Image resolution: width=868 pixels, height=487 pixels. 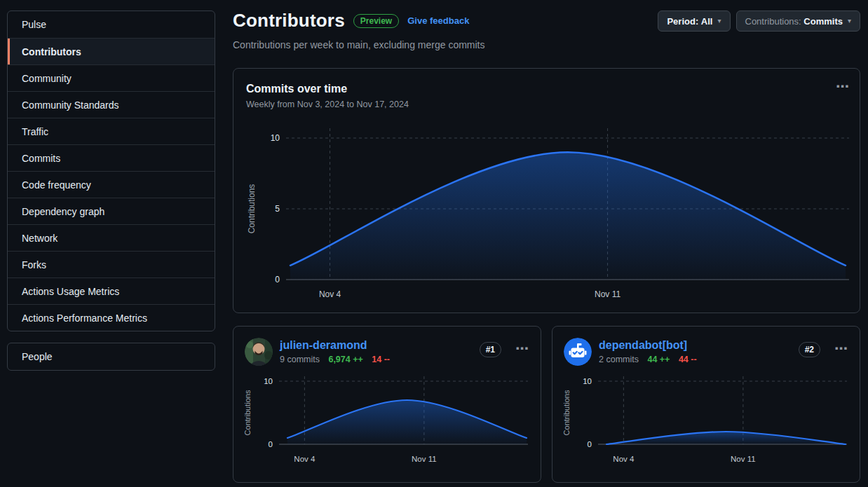 I want to click on chart-title: Commits over time, so click(x=297, y=89).